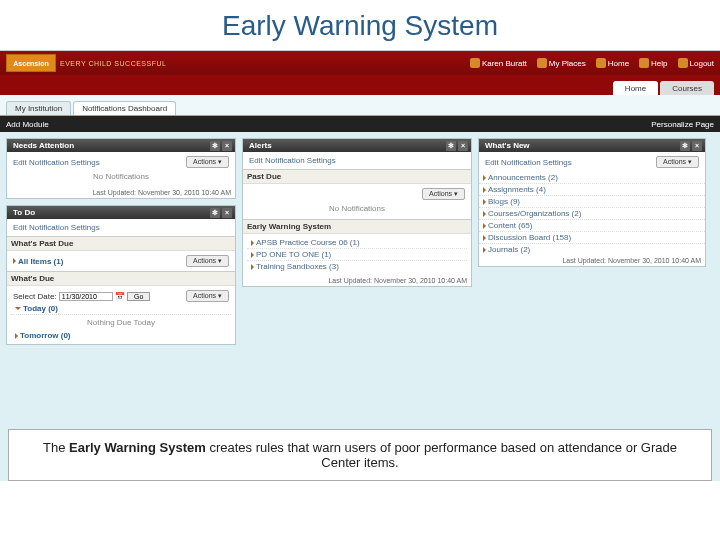 This screenshot has width=720, height=540. I want to click on list-item: Courses/Organizations (2), so click(592, 214).